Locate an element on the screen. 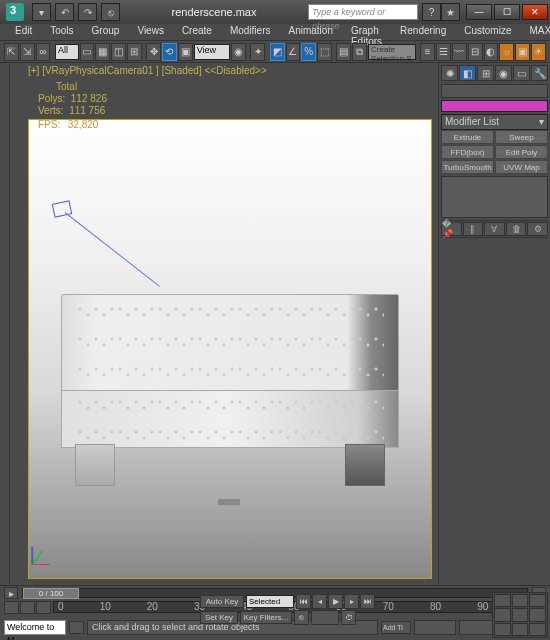  bind-icon: ∞ is located at coordinates (44, 52).